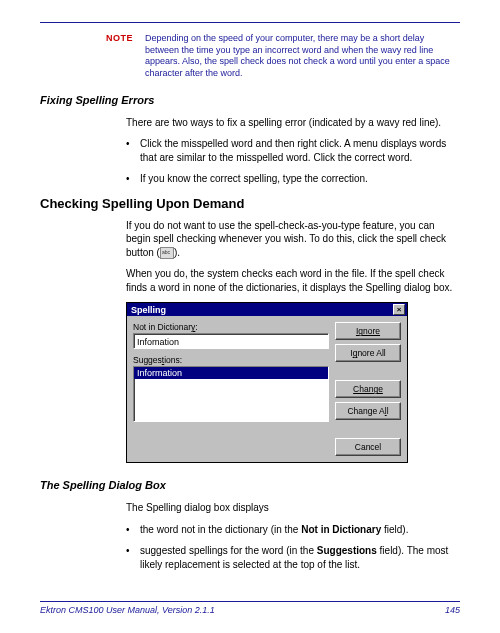 The width and height of the screenshot is (500, 633). I want to click on dialog-buttons: Ignore Ignore All Change Change All Canc…, so click(368, 389).